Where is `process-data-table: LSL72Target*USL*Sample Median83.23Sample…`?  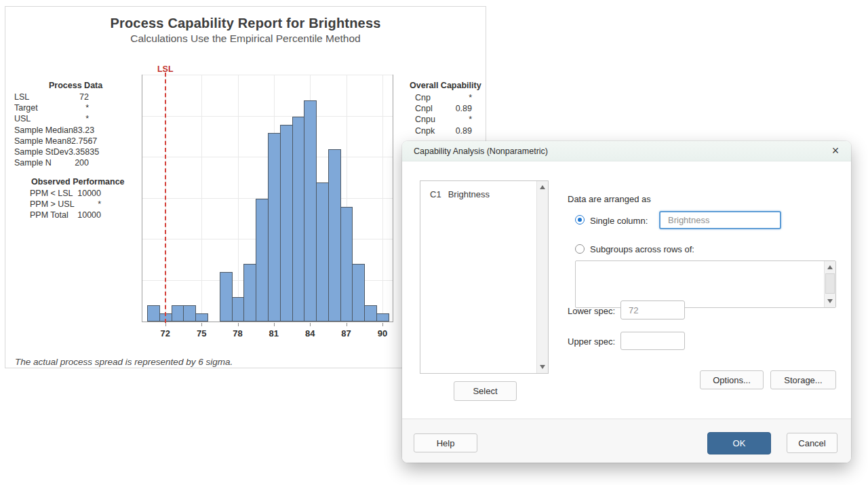 process-data-table: LSL72Target*USL*Sample Median83.23Sample… is located at coordinates (52, 130).